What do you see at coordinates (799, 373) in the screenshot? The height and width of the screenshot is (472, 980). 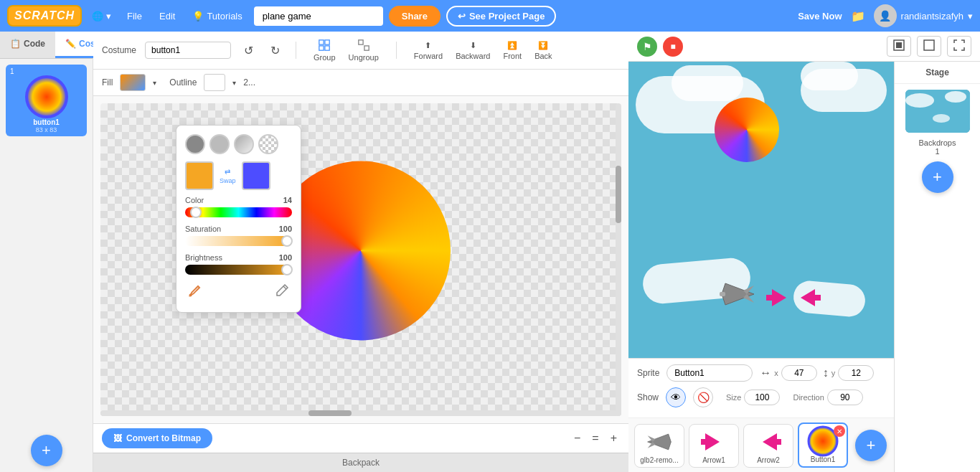 I see `x-input` at bounding box center [799, 373].